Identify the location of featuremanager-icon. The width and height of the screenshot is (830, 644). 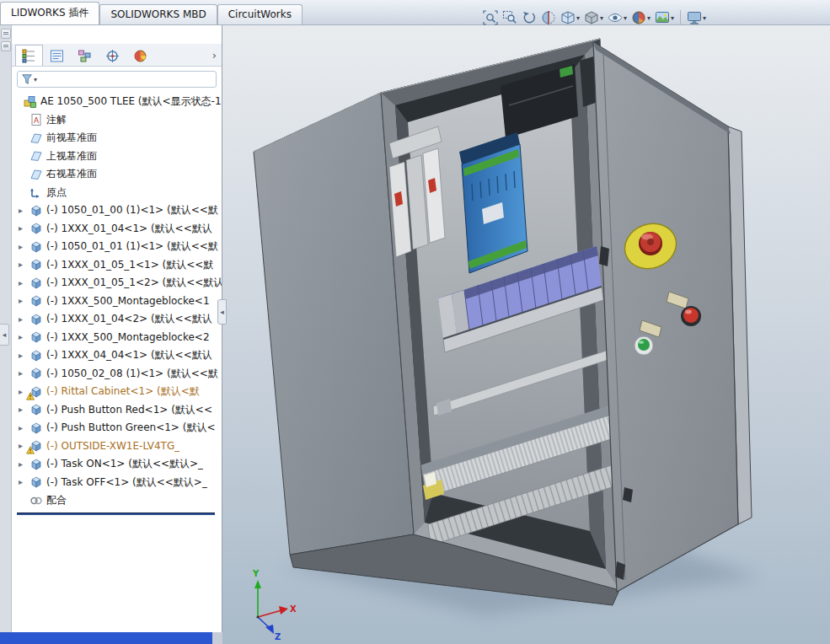
(29, 56).